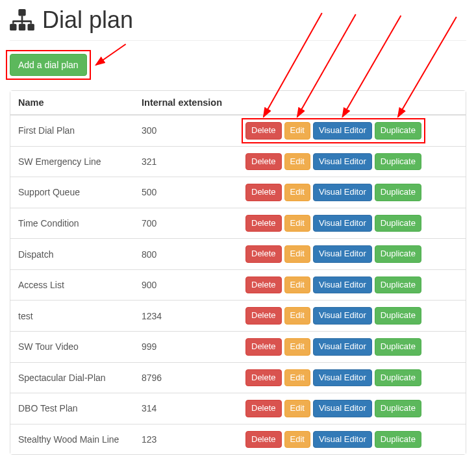  What do you see at coordinates (238, 409) in the screenshot?
I see `table-row: DBO Test Plan314DeleteEditVisual EditorD…` at bounding box center [238, 409].